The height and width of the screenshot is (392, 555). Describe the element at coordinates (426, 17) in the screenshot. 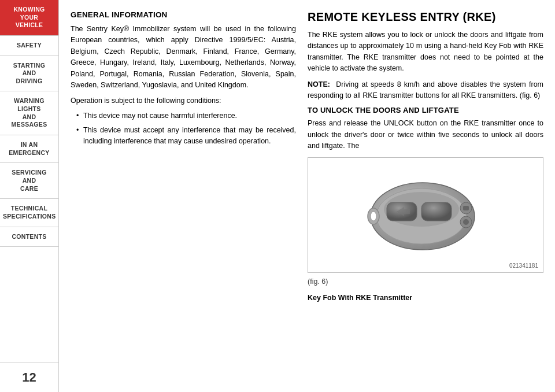

I see `rke-title: REMOTE KEYLESS ENTRY (RKE)` at that location.